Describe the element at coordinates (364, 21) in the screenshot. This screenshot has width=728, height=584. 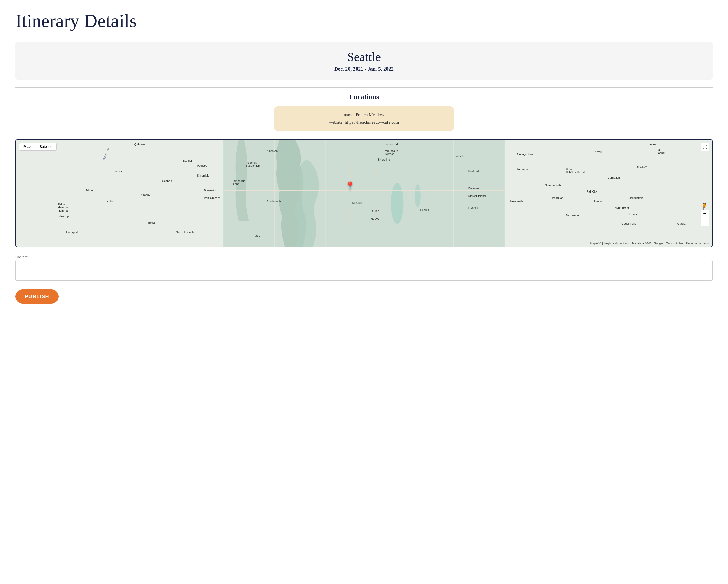
I see `page-title: Itinerary Details` at that location.